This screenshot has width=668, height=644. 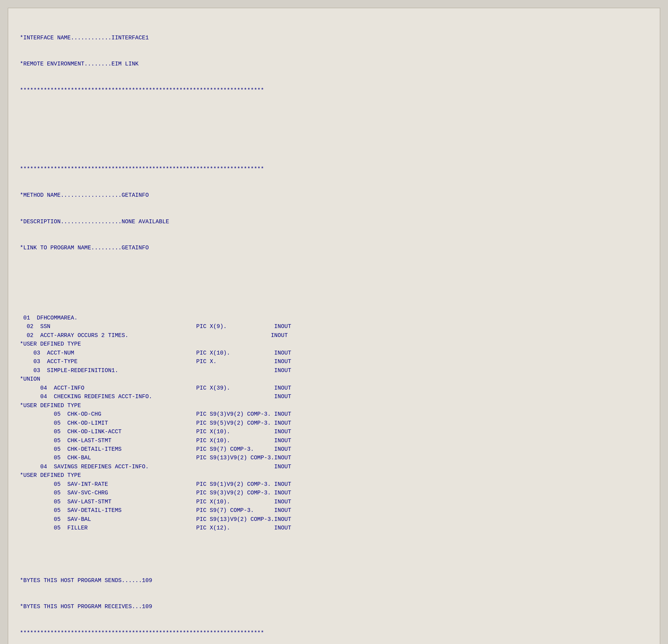 I want to click on data-line-1: 02 SSN PIC X(9). INOUT, so click(x=334, y=326).